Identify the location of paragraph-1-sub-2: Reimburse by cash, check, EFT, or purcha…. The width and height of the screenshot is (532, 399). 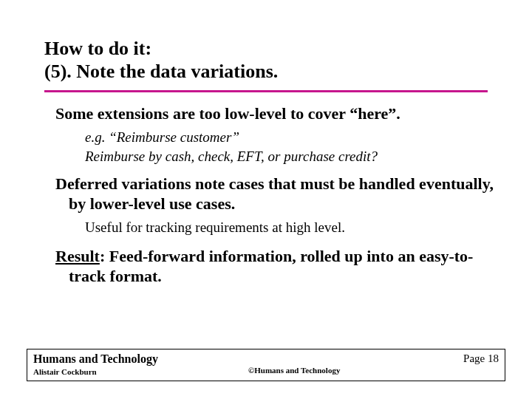
(292, 157).